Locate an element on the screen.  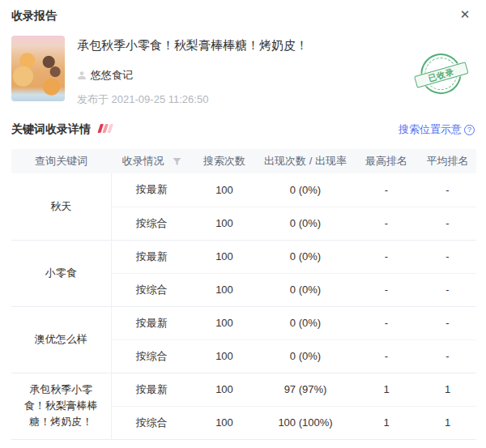
appearance-cell: 97 (97%) is located at coordinates (305, 389).